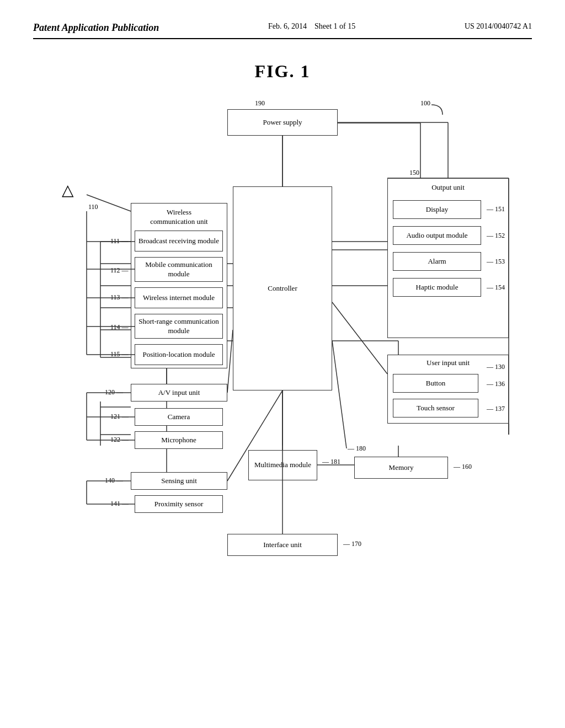 The width and height of the screenshot is (565, 728). What do you see at coordinates (495, 236) in the screenshot?
I see `ref-152: — 152` at bounding box center [495, 236].